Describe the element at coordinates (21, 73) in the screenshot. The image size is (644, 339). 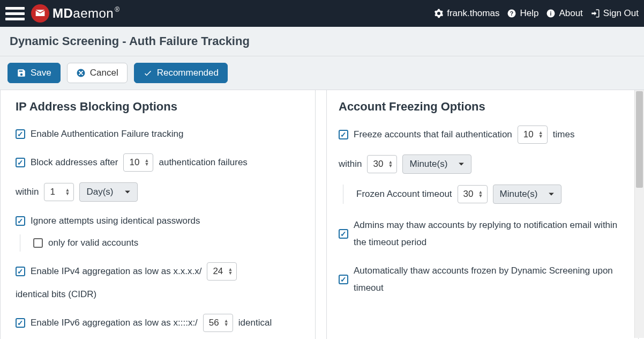
I see `save-icon` at that location.